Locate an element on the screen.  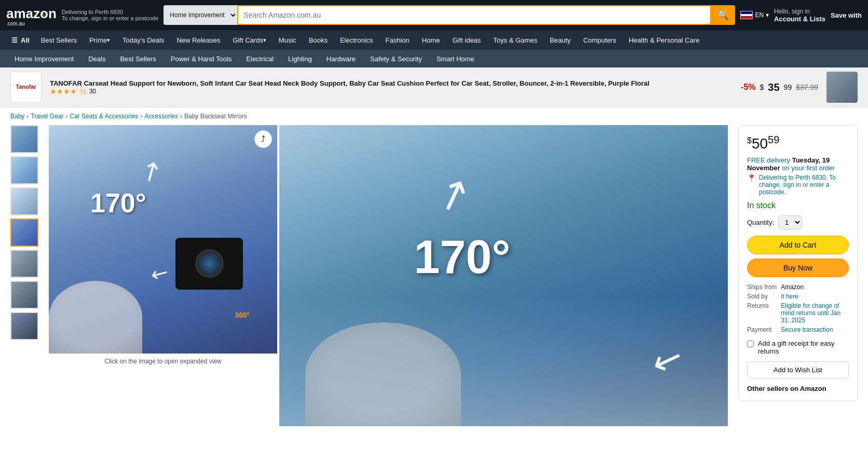
nav-health: Health & Personal Care is located at coordinates (664, 40).